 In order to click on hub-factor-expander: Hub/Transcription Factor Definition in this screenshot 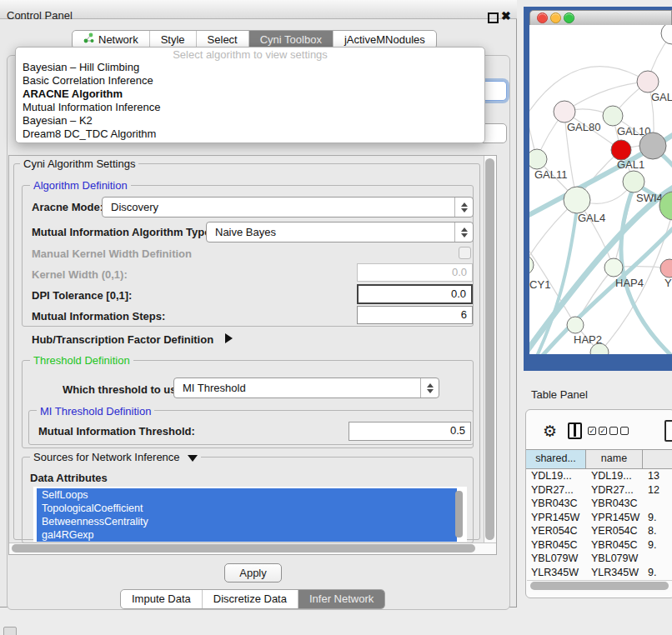, I will do `click(132, 340)`.